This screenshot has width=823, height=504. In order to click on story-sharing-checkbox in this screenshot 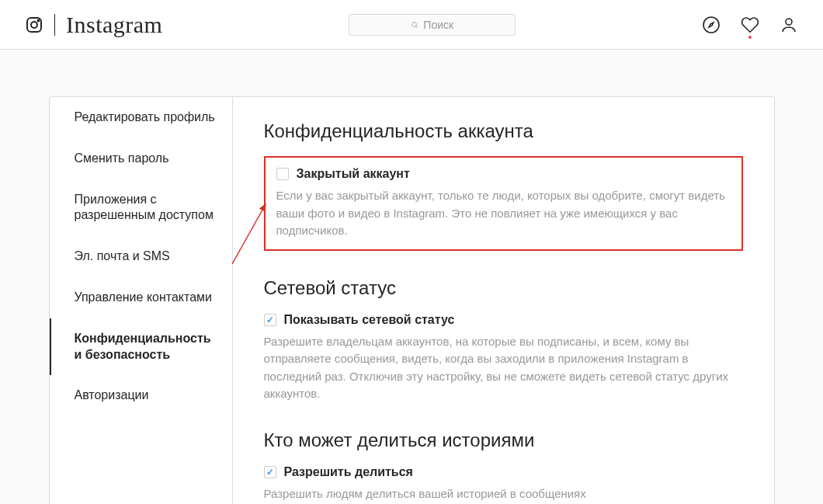, I will do `click(270, 472)`.